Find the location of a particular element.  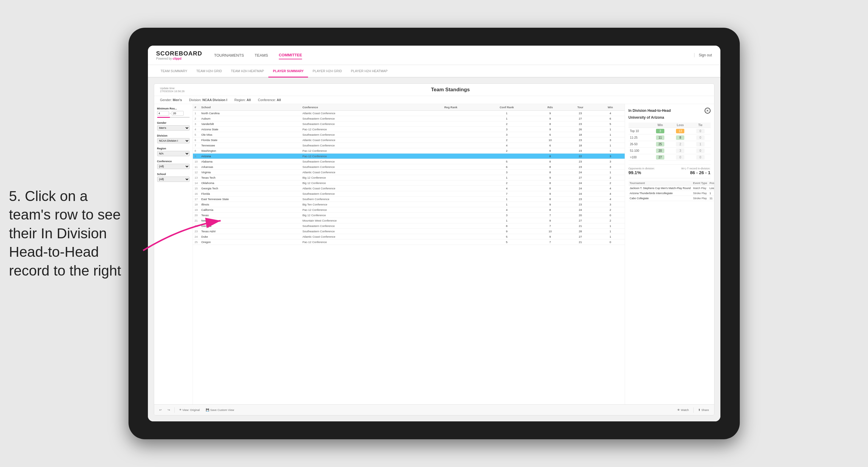

cell-conference: Mountain West Conference is located at coordinates (362, 221).